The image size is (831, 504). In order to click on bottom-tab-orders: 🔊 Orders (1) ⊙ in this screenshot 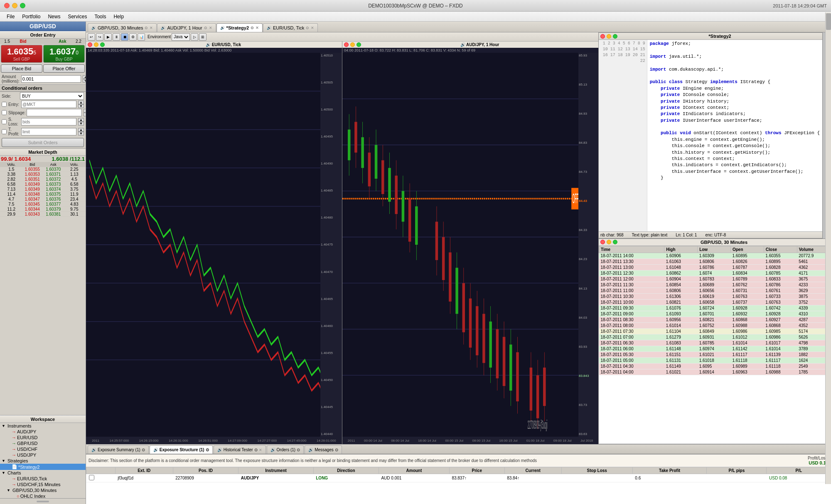, I will do `click(285, 450)`.